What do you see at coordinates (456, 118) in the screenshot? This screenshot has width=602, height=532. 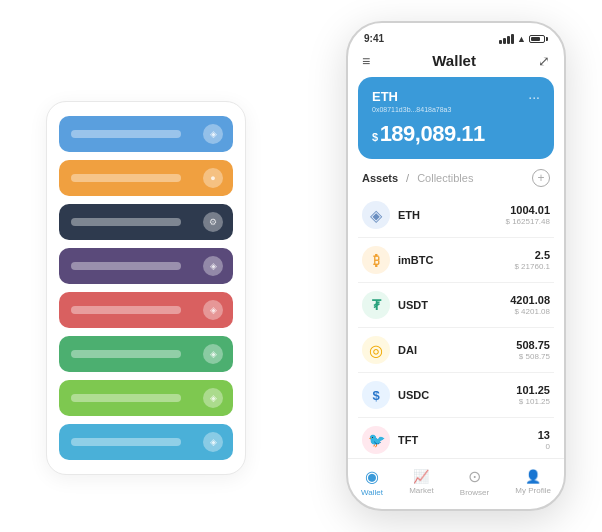 I see `eth-balance-card: ETH 0x08711d3b...8418a78a3 ··· $189,089.…` at bounding box center [456, 118].